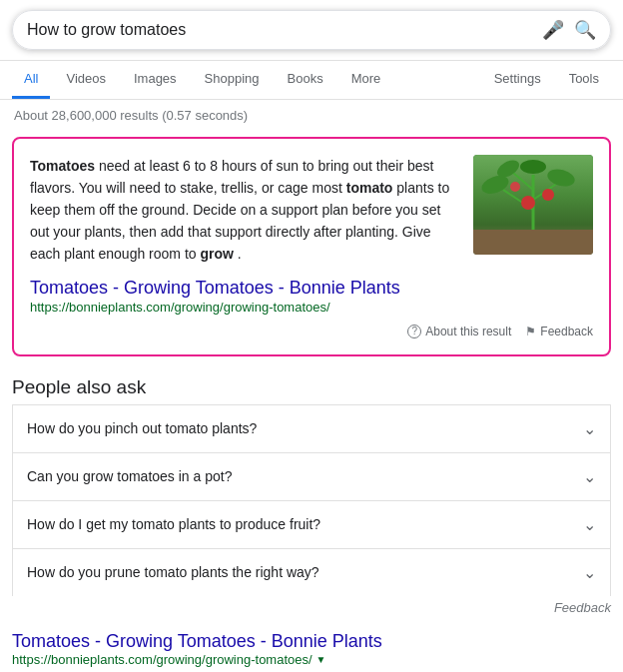  I want to click on feedback-button: ⚑ Feedback, so click(559, 332).